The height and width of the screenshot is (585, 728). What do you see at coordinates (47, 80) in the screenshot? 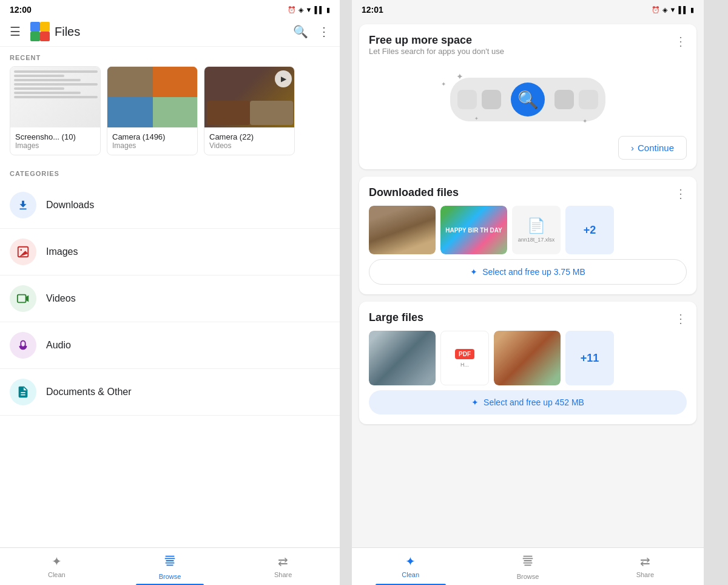
I see `line3` at bounding box center [47, 80].